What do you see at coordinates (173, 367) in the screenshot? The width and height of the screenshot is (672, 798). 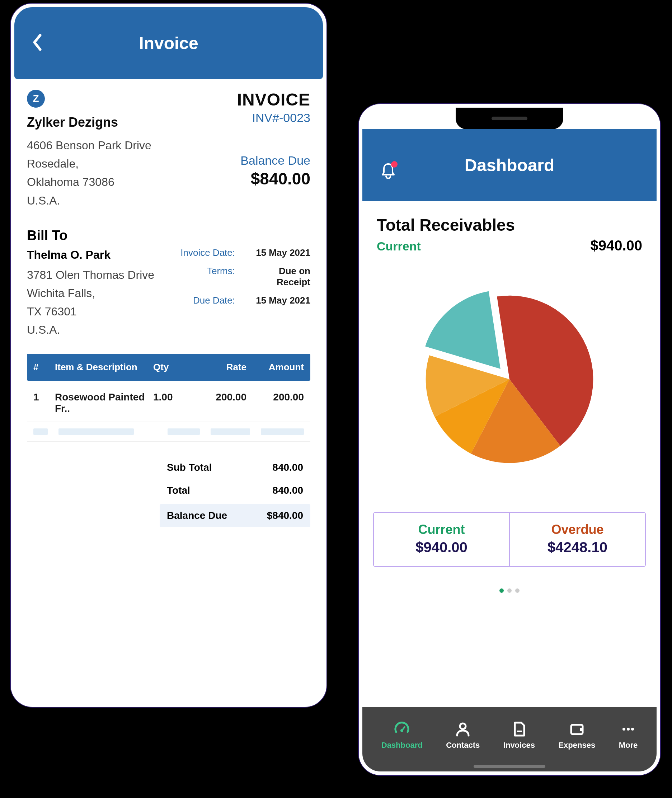 I see `col-qty: Qty` at bounding box center [173, 367].